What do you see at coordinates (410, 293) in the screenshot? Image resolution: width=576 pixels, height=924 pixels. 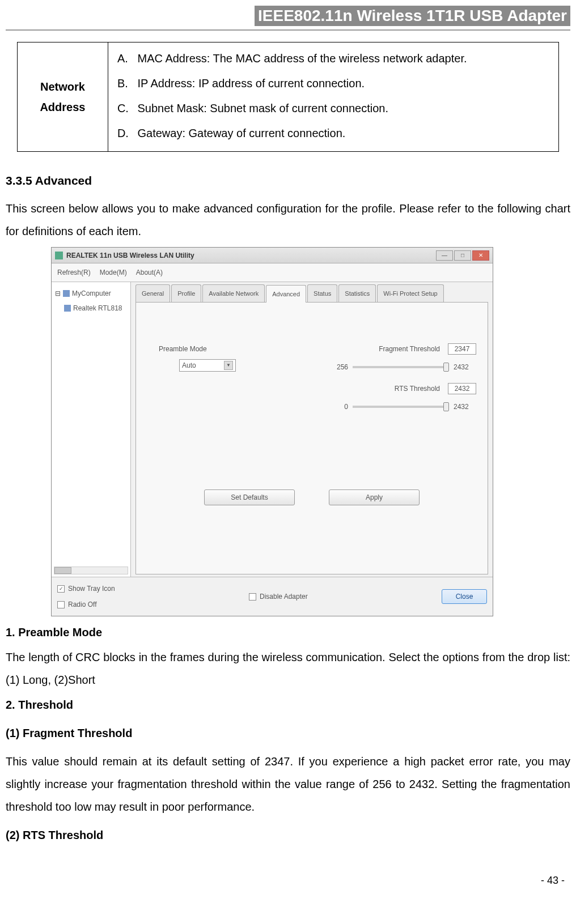 I see `tab-wps: Wi-Fi Protect Setup` at bounding box center [410, 293].